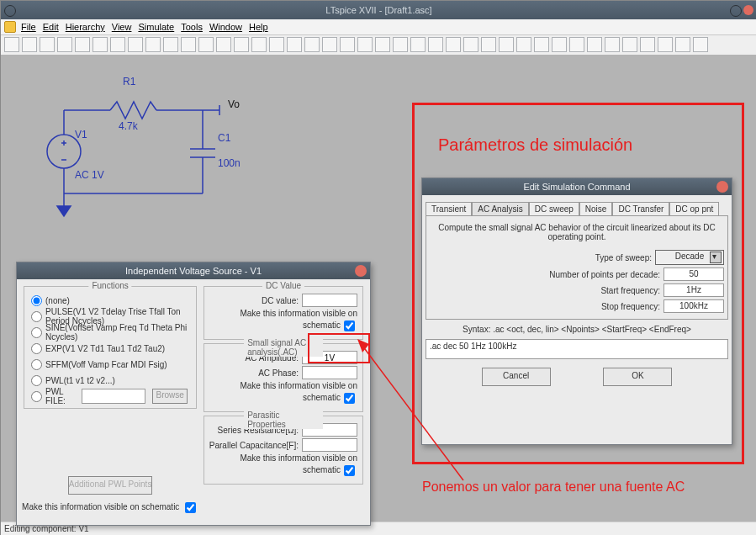 The width and height of the screenshot is (756, 535). I want to click on dialog-voltage-source-titlebar: Independent Voltage Source - V1, so click(193, 271).